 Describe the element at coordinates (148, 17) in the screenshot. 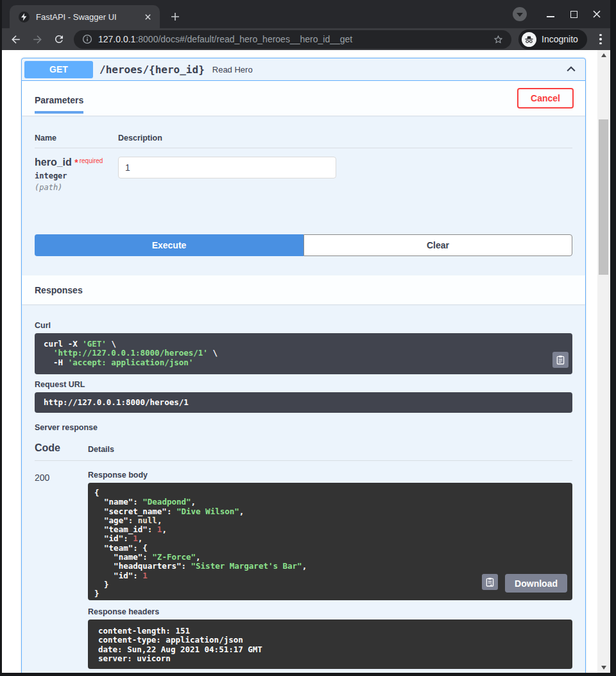

I see `tab-close-icon` at that location.